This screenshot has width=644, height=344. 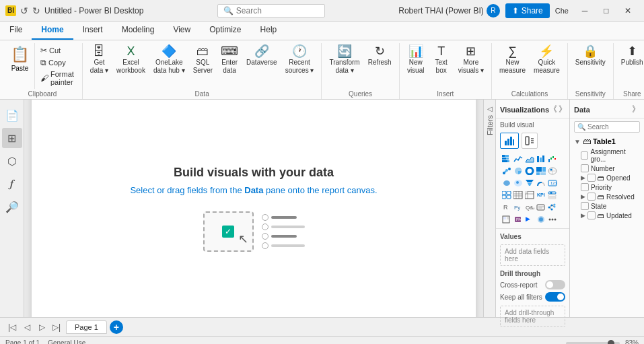 I want to click on explorer-button: 🔎, so click(x=12, y=207).